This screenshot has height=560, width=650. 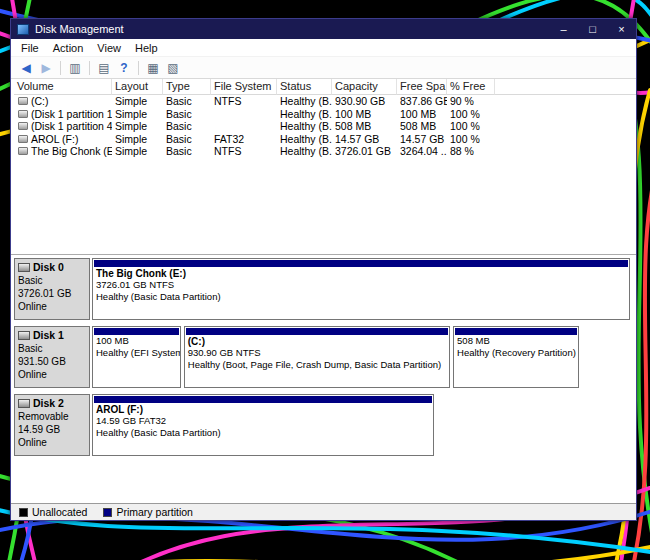 I want to click on partition-line: Healthy (Boot, Page File, Crash Dump, Ba…, so click(x=317, y=365).